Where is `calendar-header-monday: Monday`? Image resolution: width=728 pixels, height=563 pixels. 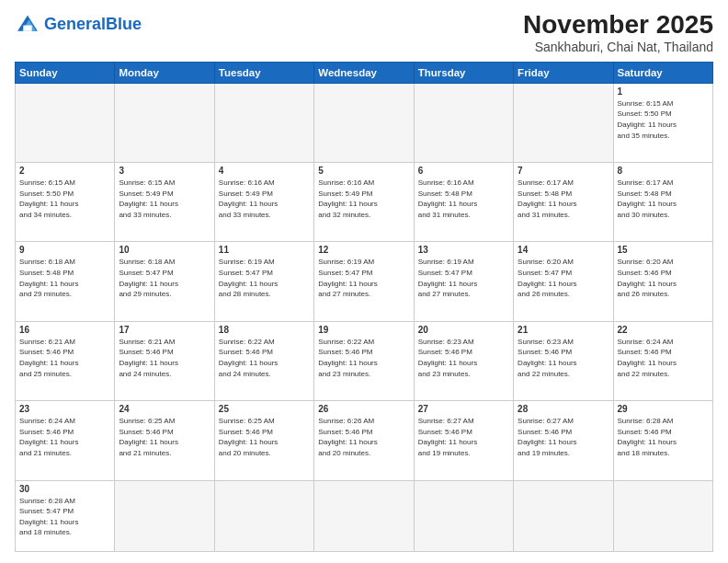
calendar-header-monday: Monday is located at coordinates (165, 72).